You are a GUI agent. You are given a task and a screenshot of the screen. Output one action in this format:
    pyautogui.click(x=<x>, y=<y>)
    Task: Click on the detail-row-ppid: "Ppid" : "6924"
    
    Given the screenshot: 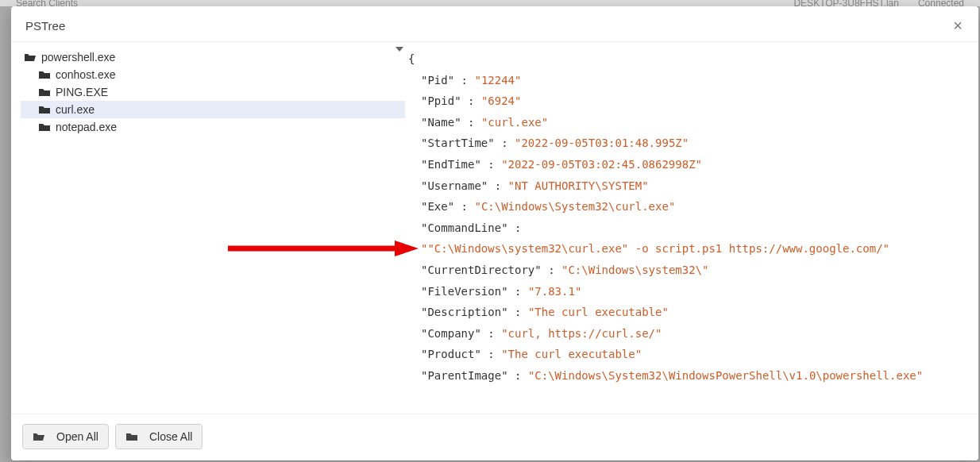 What is the action you would take?
    pyautogui.click(x=690, y=102)
    